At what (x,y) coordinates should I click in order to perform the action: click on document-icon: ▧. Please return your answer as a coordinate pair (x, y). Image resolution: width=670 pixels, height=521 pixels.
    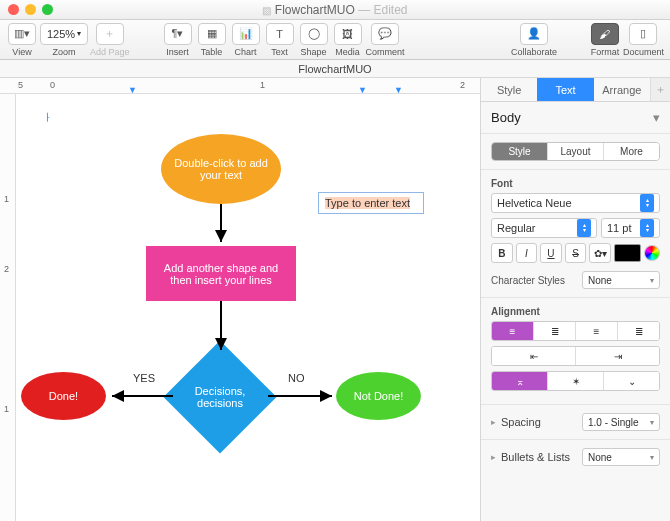
    Looking at the image, I should click on (266, 10).